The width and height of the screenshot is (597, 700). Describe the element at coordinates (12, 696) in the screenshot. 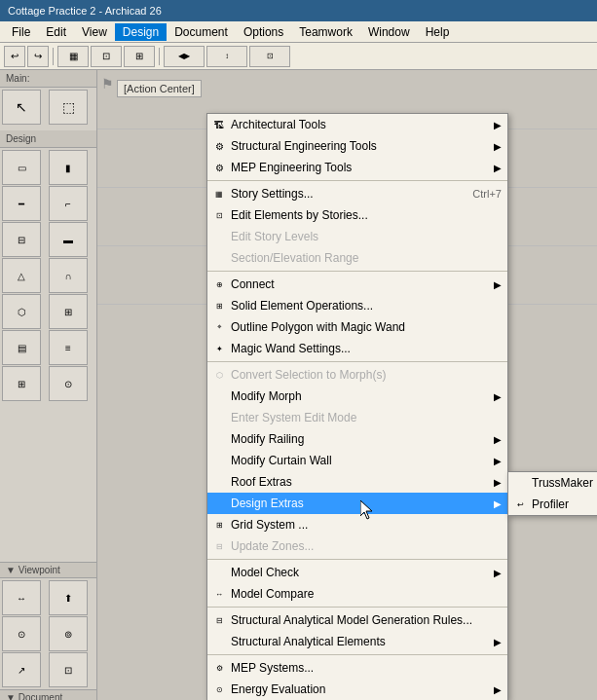

I see `document-triangle: ▼` at that location.